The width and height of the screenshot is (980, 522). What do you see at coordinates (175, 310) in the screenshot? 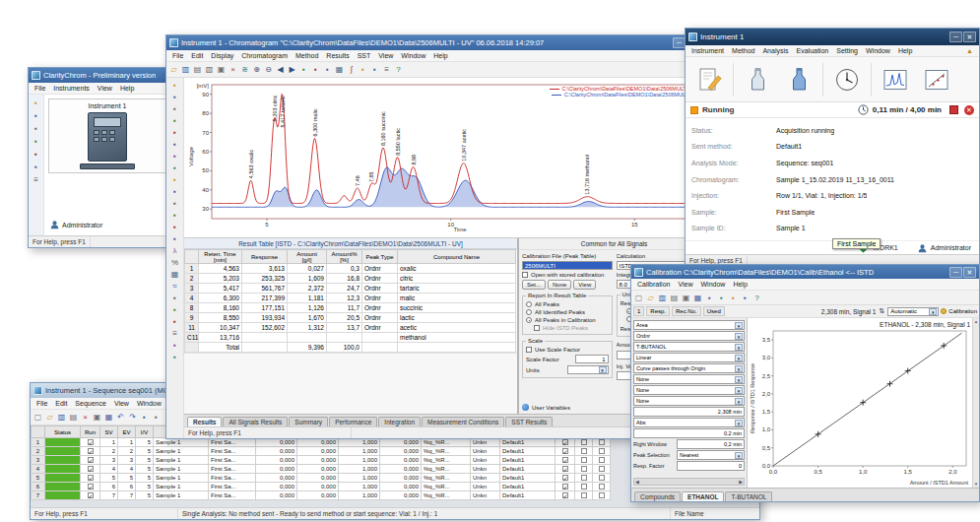
I see `join-icon: ▪` at bounding box center [175, 310].